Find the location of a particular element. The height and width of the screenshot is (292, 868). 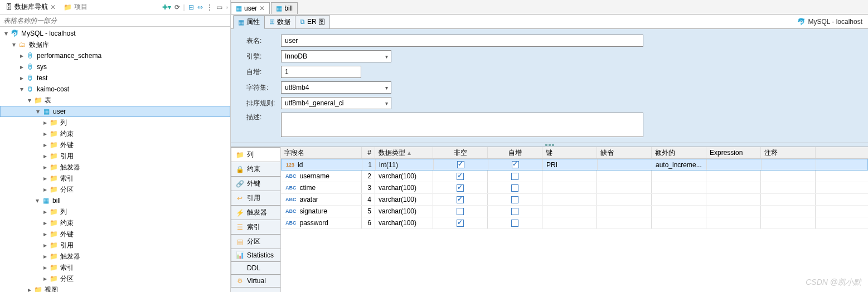

subtab-properties: ▦ 属性 is located at coordinates (249, 22).